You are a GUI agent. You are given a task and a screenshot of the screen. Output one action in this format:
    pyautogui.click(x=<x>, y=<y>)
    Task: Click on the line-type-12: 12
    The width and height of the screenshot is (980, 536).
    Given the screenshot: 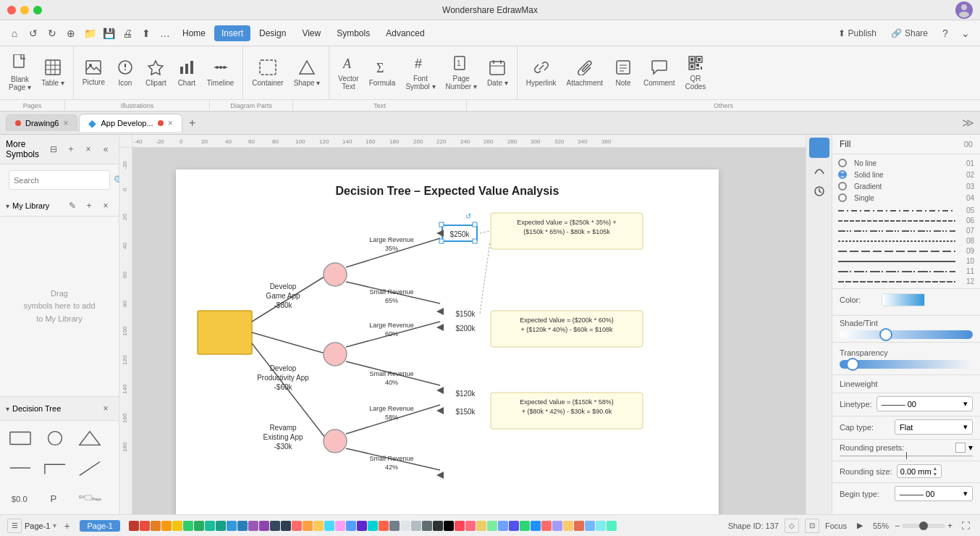 What is the action you would take?
    pyautogui.click(x=906, y=281)
    